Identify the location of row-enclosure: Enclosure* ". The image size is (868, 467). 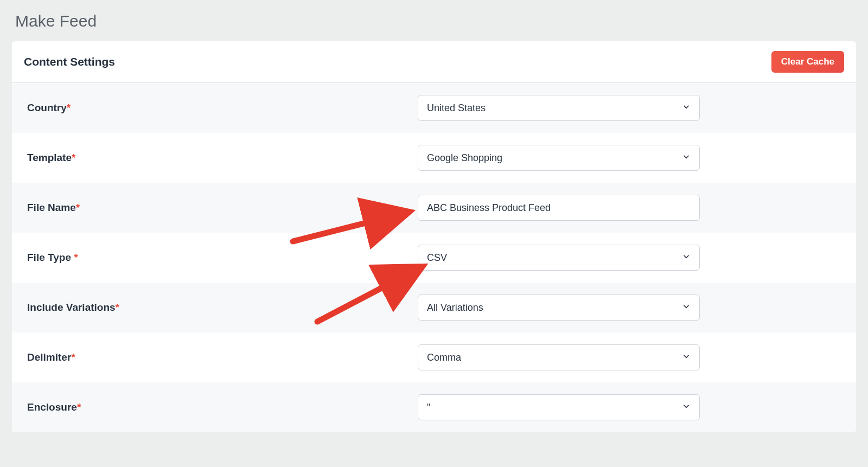
(434, 407).